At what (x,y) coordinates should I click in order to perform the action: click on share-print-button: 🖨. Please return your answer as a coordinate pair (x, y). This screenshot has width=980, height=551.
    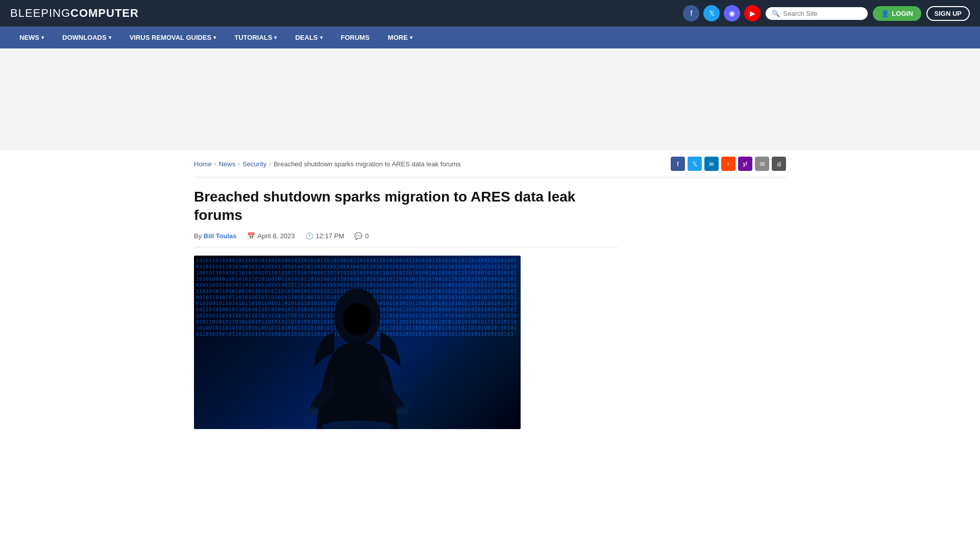
    Looking at the image, I should click on (779, 164).